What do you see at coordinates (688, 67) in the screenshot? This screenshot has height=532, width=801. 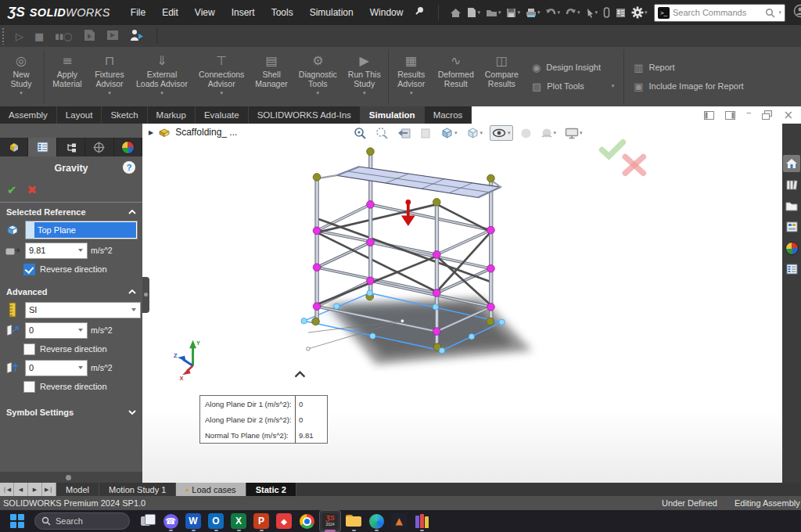 I see `report-button: ▥ Report` at bounding box center [688, 67].